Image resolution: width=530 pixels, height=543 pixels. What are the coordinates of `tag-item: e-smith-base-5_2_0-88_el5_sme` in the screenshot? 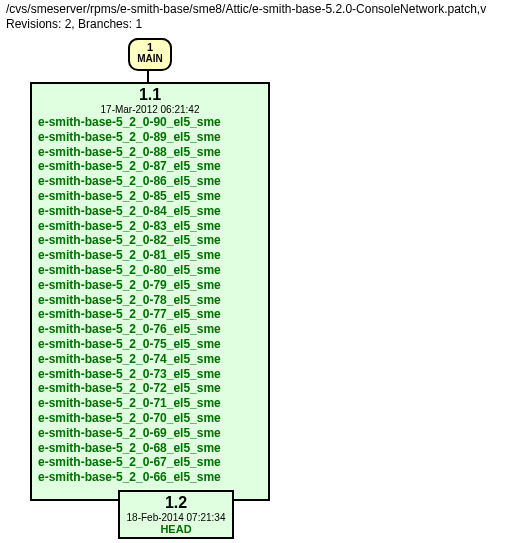 It's located at (150, 152).